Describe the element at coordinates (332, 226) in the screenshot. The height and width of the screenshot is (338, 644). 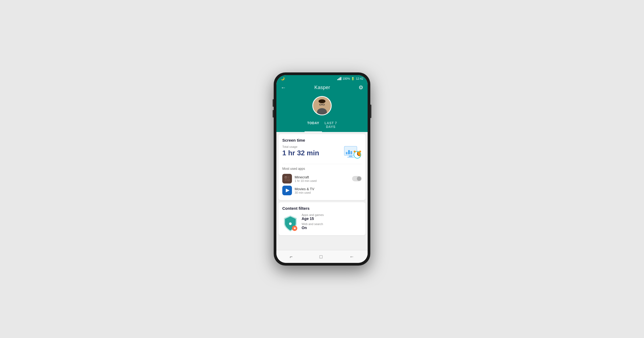
I see `web-search-row: Web and search On` at that location.